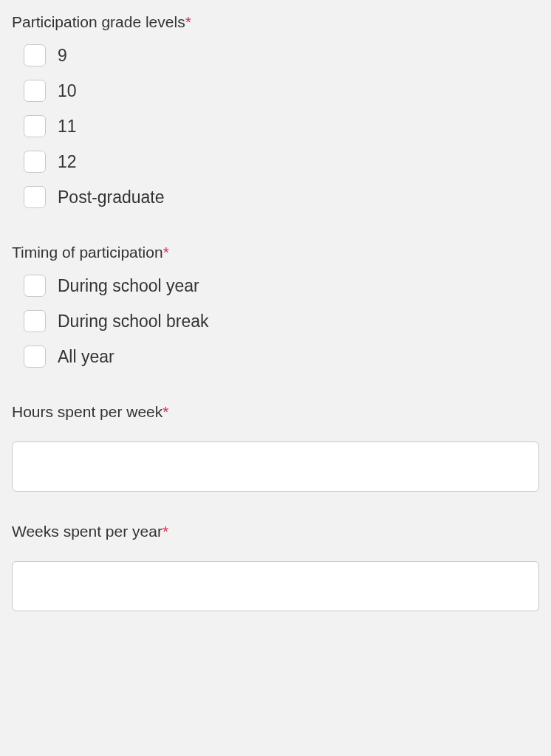 This screenshot has width=551, height=756. I want to click on checkbox-label: 10, so click(67, 92).